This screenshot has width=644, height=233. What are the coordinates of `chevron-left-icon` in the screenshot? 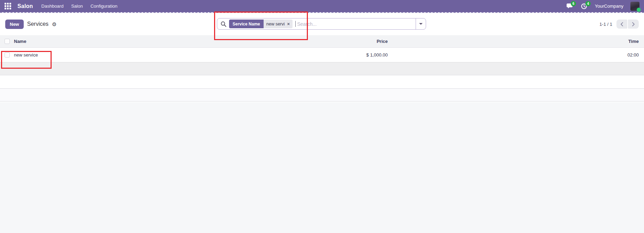 It's located at (622, 24).